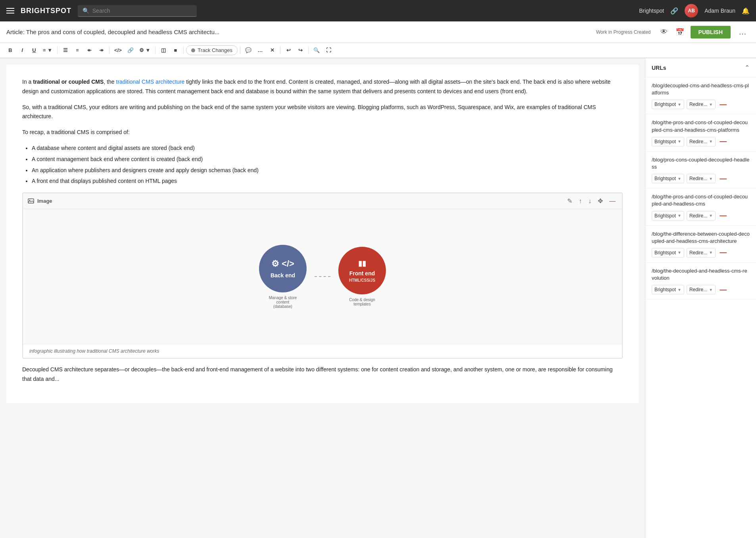 This screenshot has height=538, width=756. Describe the element at coordinates (86, 11) in the screenshot. I see `search-icon: 🔍` at that location.